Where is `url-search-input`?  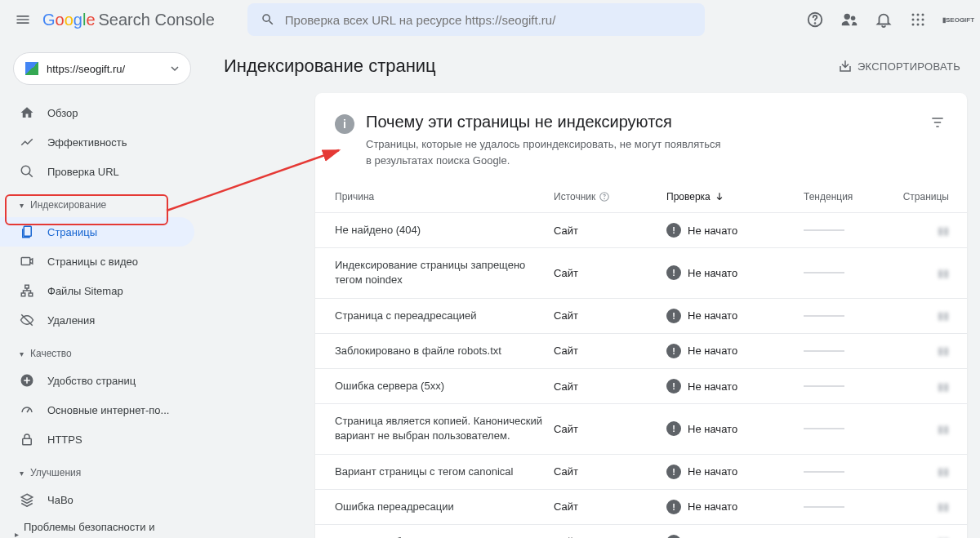 url-search-input is located at coordinates (488, 20).